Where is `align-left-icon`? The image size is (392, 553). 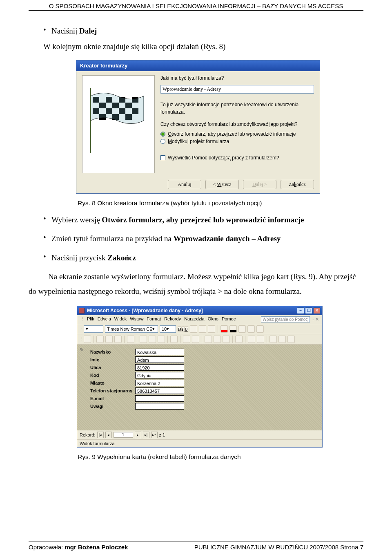
align-left-icon is located at coordinates (194, 329).